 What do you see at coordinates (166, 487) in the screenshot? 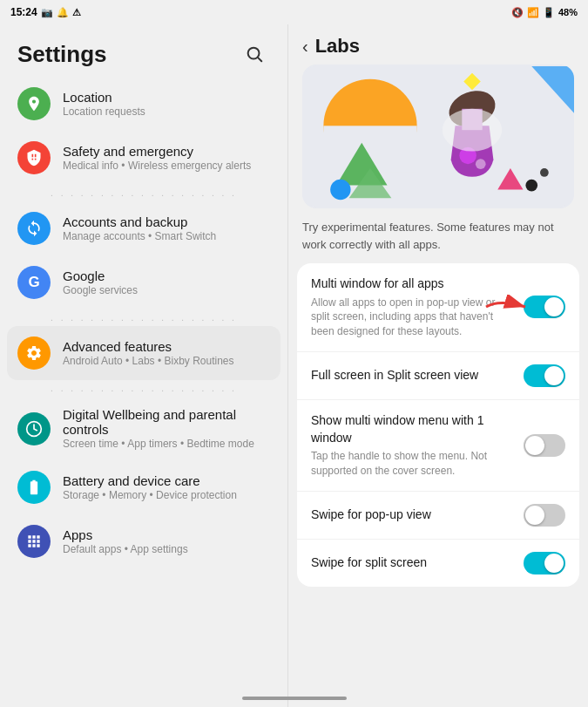
I see `battery-text: Battery and device care Storage • Memory…` at bounding box center [166, 487].